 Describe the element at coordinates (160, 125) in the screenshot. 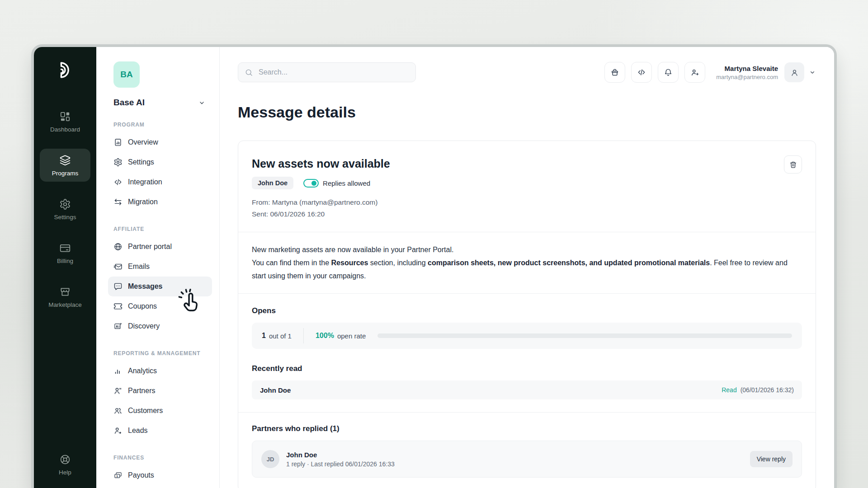

I see `section-label-program: PROGRAM` at that location.